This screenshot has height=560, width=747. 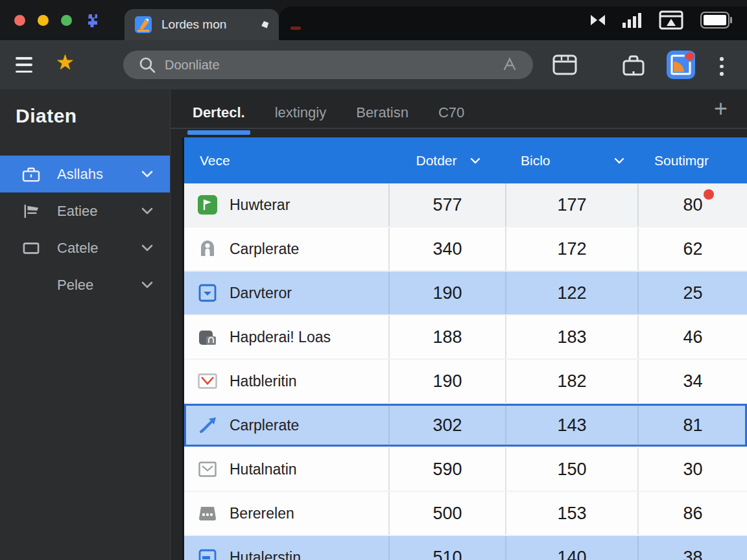 I want to click on cell-soutimgr: 62, so click(x=693, y=249).